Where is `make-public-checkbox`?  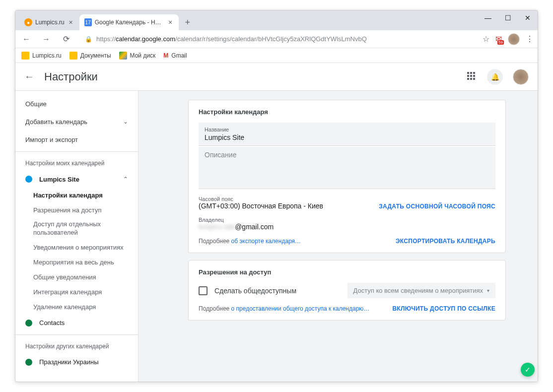
make-public-checkbox is located at coordinates (203, 291).